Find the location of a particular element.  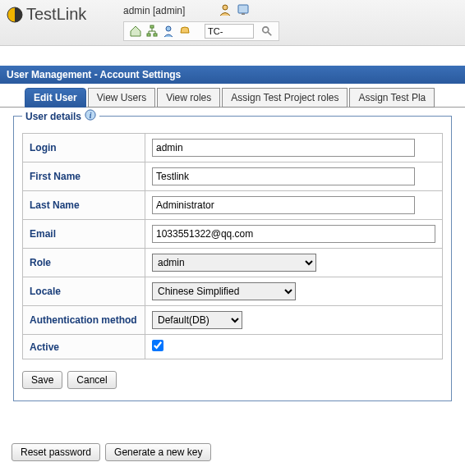

locale-select: Chinese Simplified is located at coordinates (223, 291).